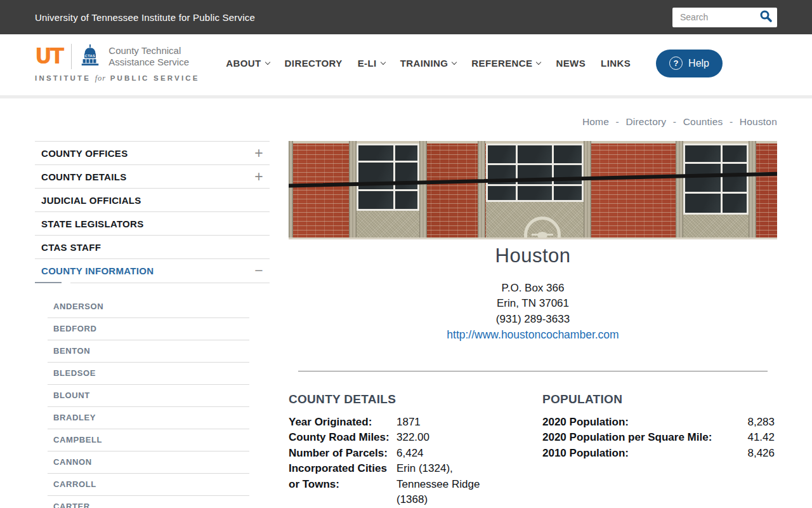 This screenshot has height=508, width=812. Describe the element at coordinates (646, 122) in the screenshot. I see `breadcrumb-directory: Directory` at that location.